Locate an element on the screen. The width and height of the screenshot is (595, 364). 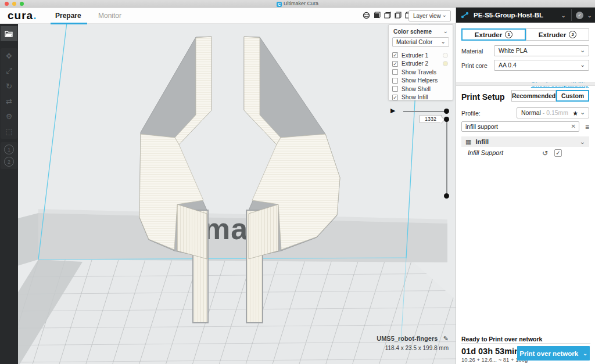
print-time-estimate: 01d 03h 53min is located at coordinates (490, 351).